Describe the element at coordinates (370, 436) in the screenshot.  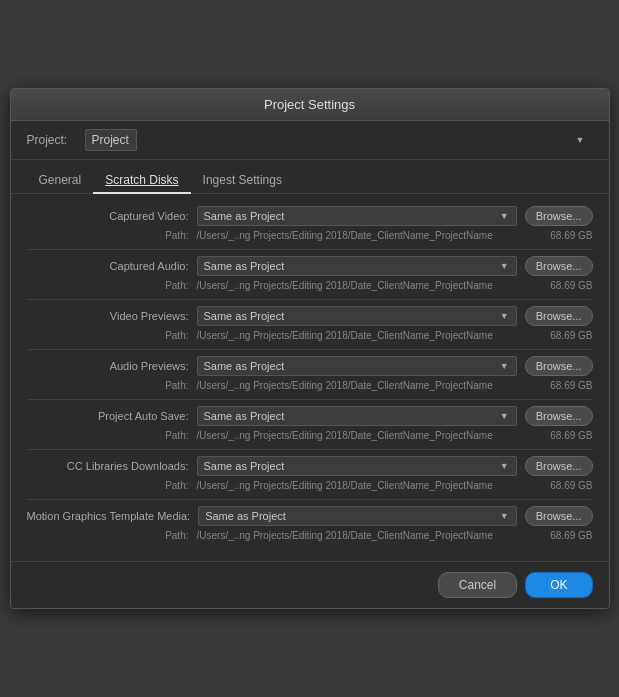
I see `project-auto-save-path-value: /Users/_..ng Projects/Editing 2018/Date_…` at that location.